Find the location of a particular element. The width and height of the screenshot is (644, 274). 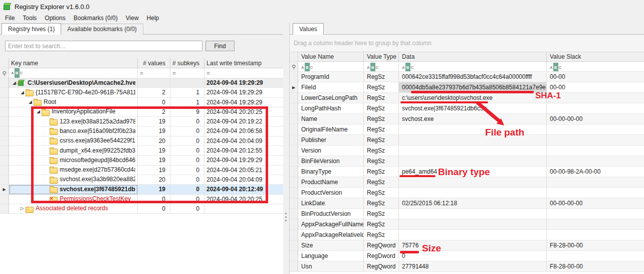

tree-row: ◢ C:\Users\user\Desktop\Amcache2.hve 202… is located at coordinates (141, 83).